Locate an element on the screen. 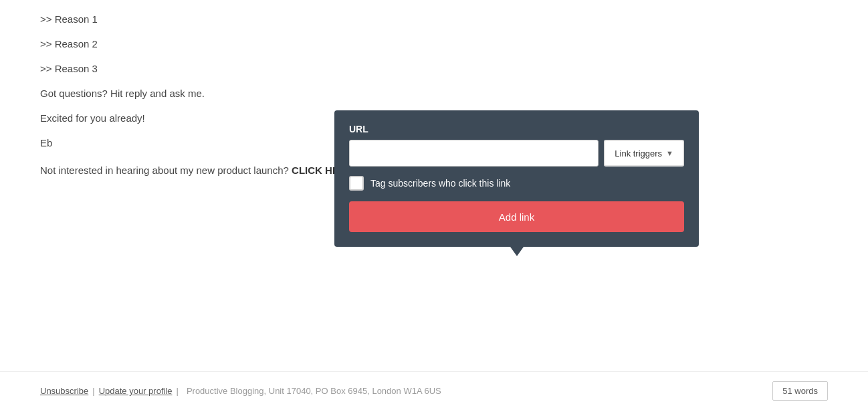  tag-checkbox is located at coordinates (356, 183).